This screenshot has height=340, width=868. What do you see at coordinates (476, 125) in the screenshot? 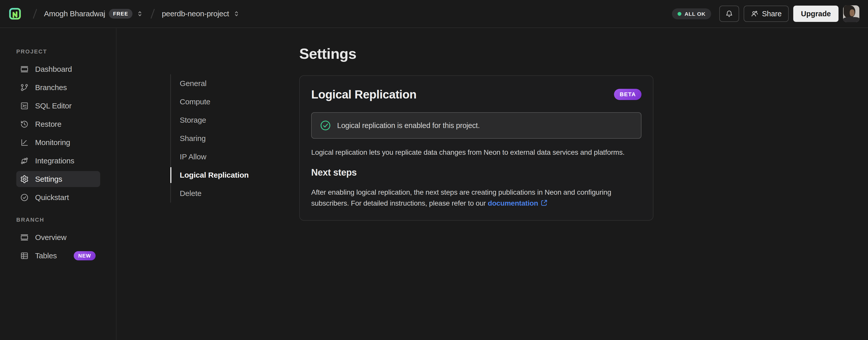
I see `success-alert: Logical replication is enabled for this …` at bounding box center [476, 125].